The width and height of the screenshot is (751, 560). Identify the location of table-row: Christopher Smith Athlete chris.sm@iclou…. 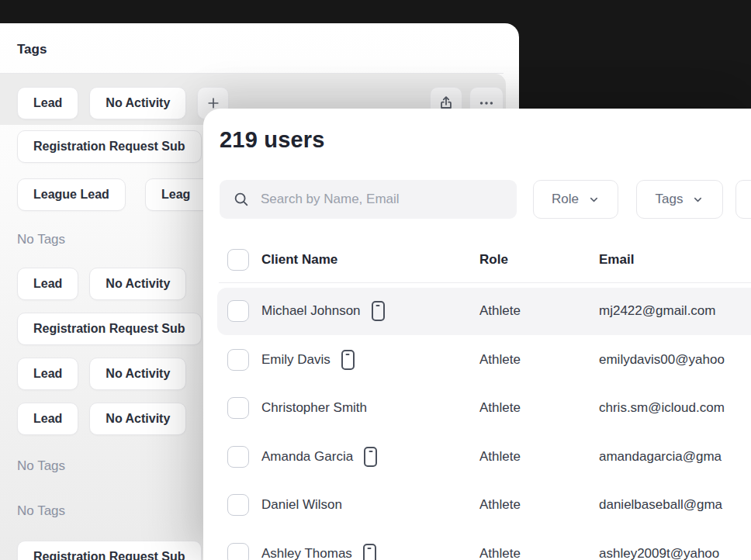
(477, 408).